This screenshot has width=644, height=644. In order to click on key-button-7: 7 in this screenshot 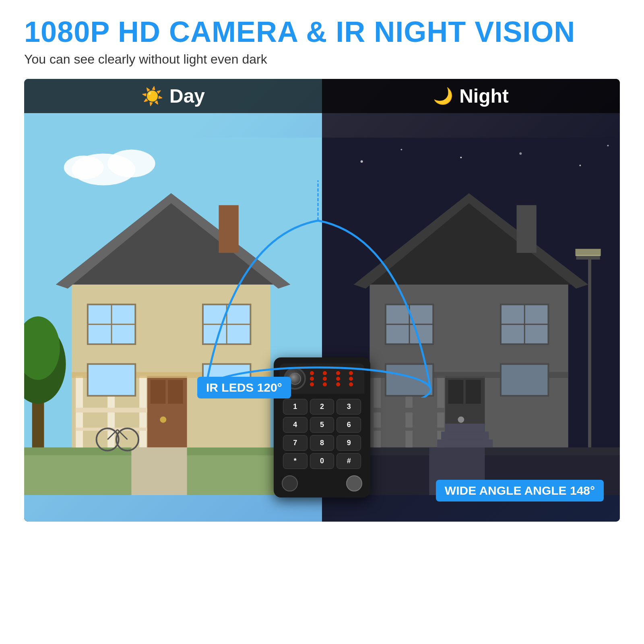, I will do `click(295, 443)`.